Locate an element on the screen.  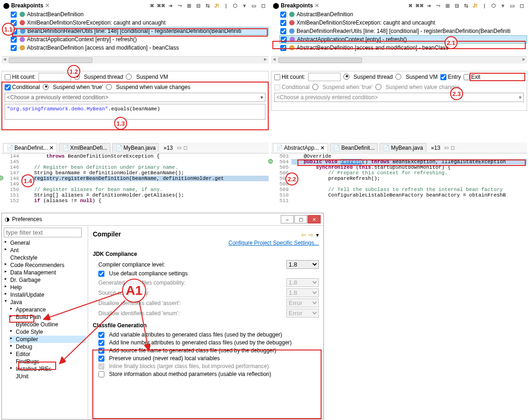
code-area: 144 throws BeanDefinitionStoreException … is located at coordinates (135, 178).